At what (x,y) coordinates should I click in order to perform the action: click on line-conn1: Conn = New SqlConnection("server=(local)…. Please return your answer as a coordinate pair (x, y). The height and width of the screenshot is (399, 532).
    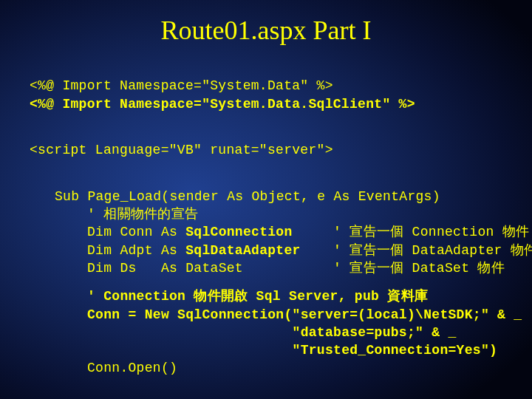
    Looking at the image, I should click on (270, 315).